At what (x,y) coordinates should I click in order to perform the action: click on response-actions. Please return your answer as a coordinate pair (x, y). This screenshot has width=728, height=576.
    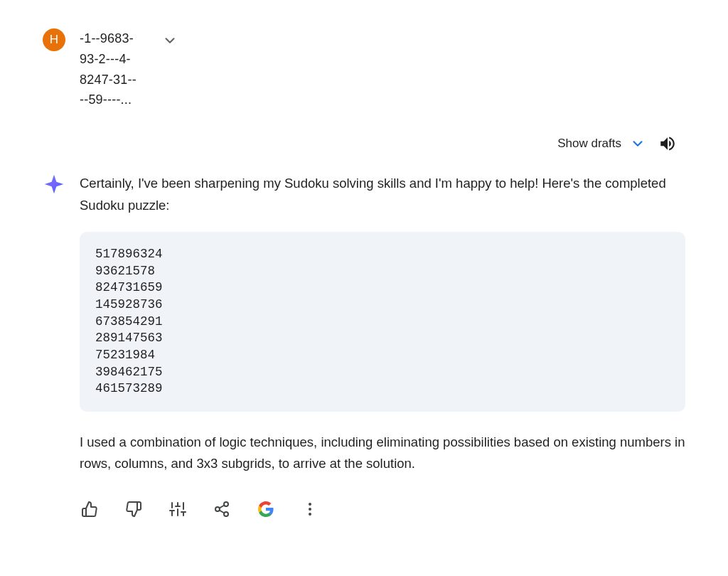
    Looking at the image, I should click on (382, 509).